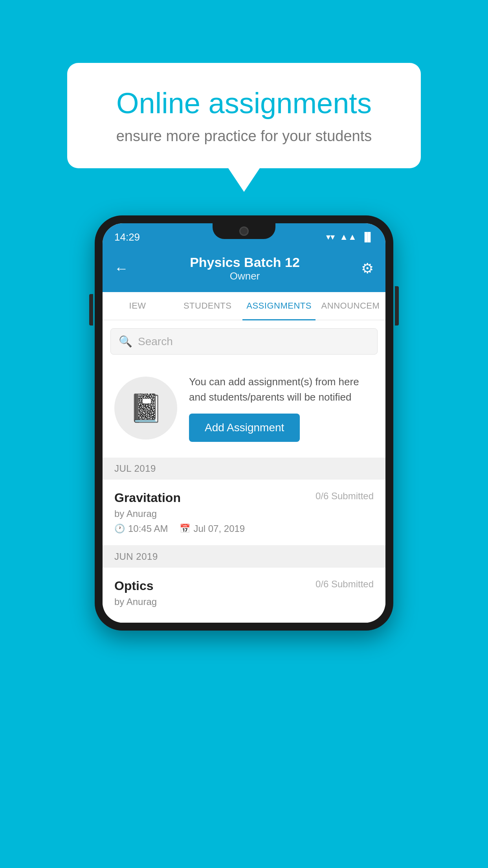  What do you see at coordinates (141, 529) in the screenshot?
I see `assignment-time: 🕐 10:45 AM` at bounding box center [141, 529].